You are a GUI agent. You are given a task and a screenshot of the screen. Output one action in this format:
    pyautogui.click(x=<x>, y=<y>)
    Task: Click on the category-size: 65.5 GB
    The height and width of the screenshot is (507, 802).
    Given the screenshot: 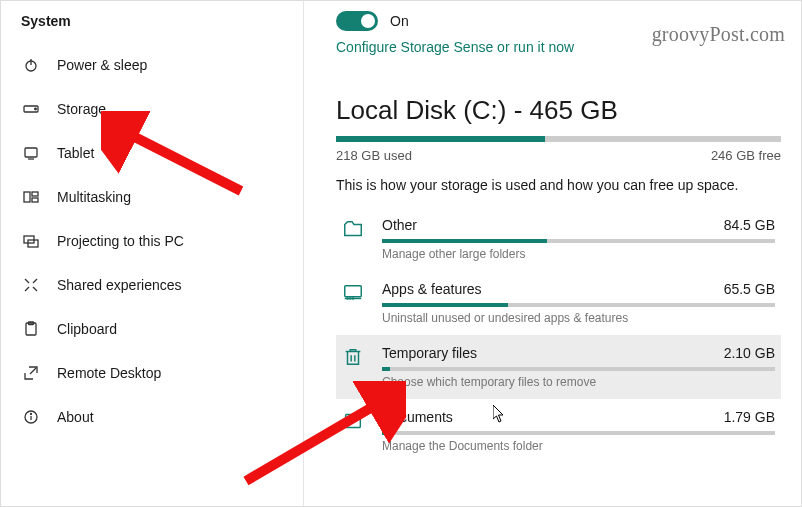 What is the action you would take?
    pyautogui.click(x=750, y=289)
    